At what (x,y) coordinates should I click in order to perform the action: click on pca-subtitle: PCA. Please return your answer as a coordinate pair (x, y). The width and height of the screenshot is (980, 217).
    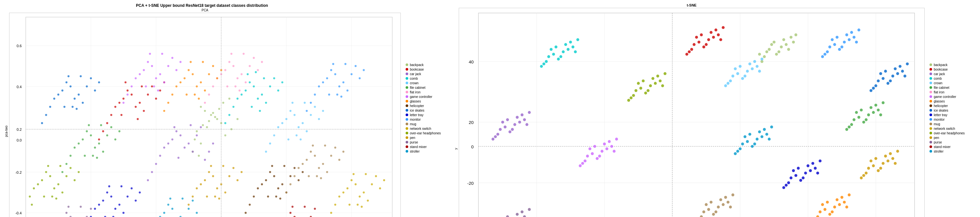
    Looking at the image, I should click on (205, 10).